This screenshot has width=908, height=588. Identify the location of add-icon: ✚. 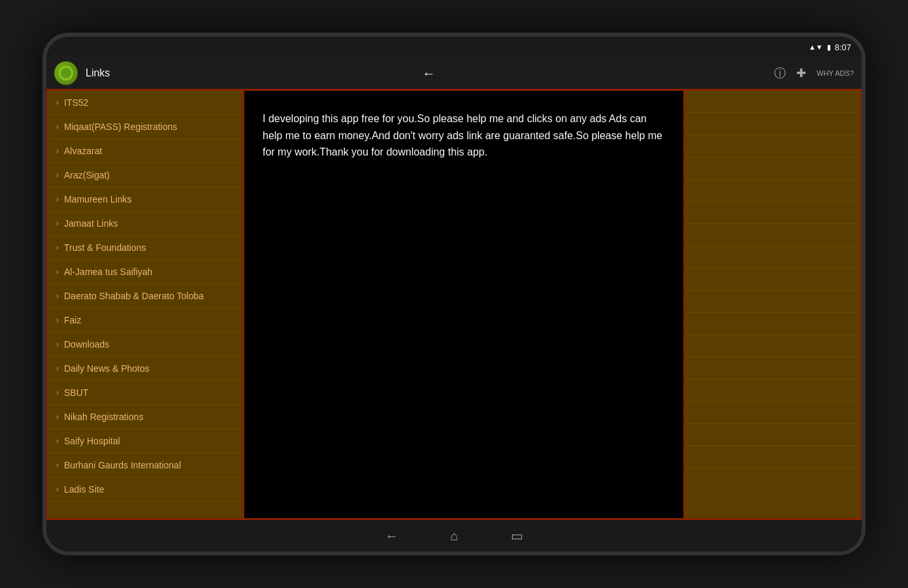
(801, 73).